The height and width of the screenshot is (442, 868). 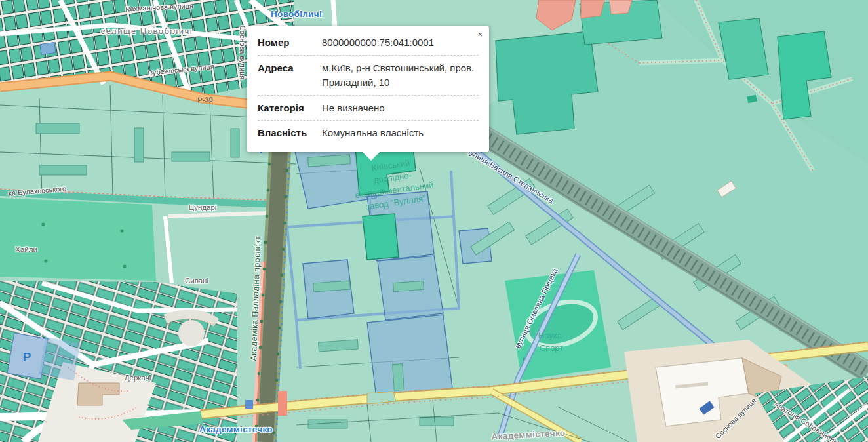 I want to click on field-value: Комунальна власність, so click(x=400, y=134).